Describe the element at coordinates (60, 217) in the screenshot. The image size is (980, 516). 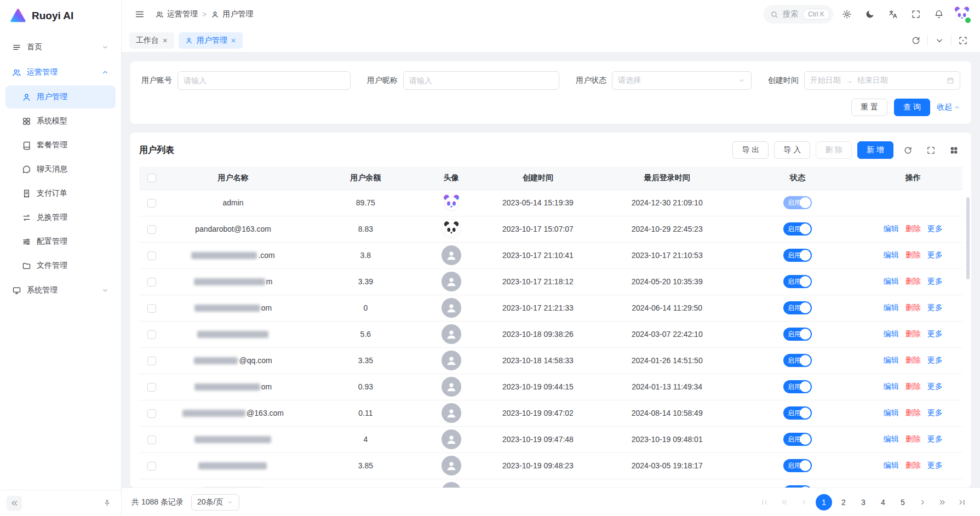
I see `sidebar-item-exchange-management: 兑换管理` at that location.